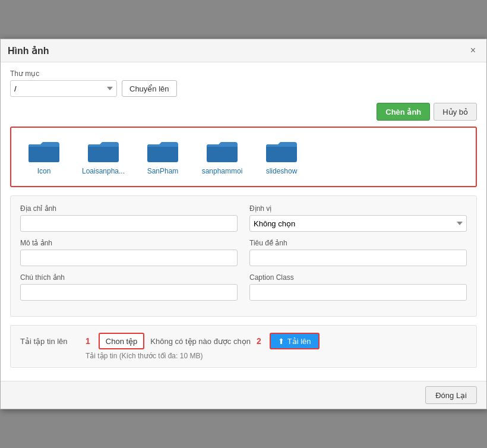 This screenshot has height=448, width=487. I want to click on folder-item-icon: Icon, so click(44, 157).